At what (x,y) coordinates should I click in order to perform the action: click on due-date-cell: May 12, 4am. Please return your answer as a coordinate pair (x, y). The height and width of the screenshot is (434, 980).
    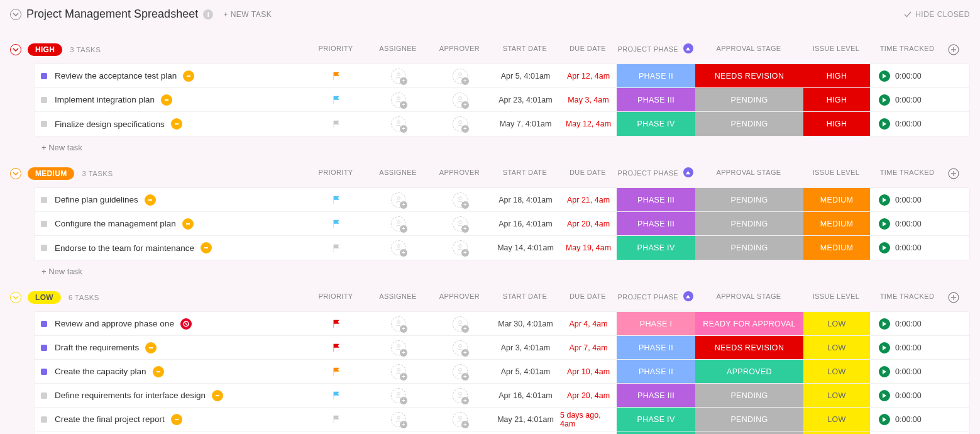
    Looking at the image, I should click on (588, 124).